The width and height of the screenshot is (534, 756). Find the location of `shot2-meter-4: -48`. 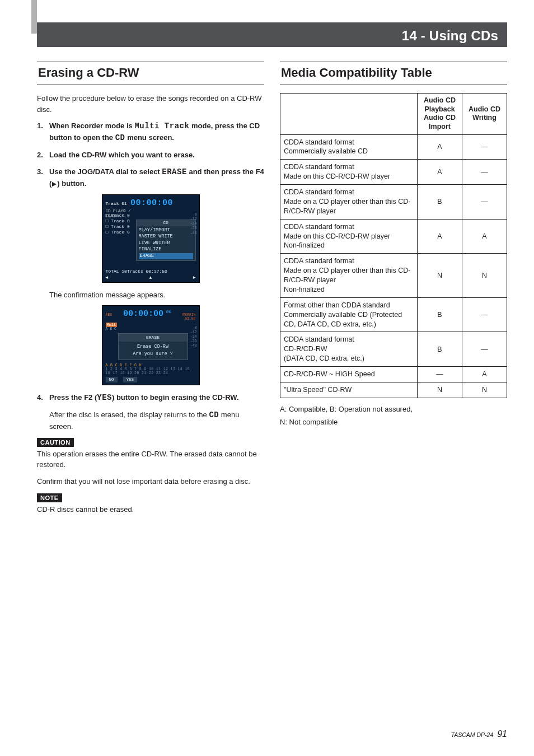

shot2-meter-4: -48 is located at coordinates (194, 346).